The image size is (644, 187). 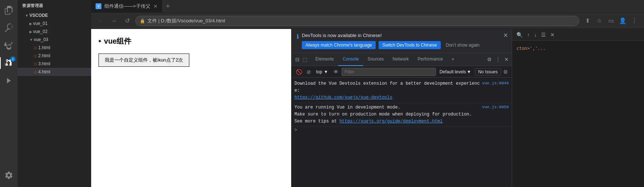 What do you see at coordinates (168, 6) in the screenshot?
I see `new-tab-button: +` at bounding box center [168, 6].